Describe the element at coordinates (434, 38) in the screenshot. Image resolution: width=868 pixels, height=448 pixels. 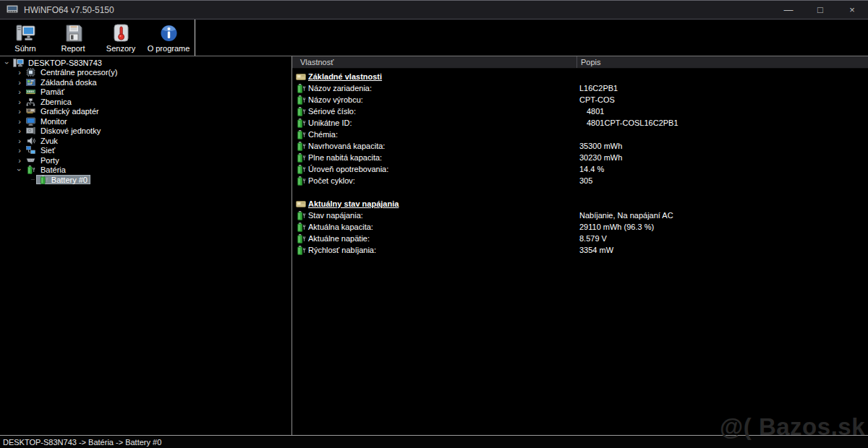
I see `toolbar: Súhrn Report Senzory` at that location.